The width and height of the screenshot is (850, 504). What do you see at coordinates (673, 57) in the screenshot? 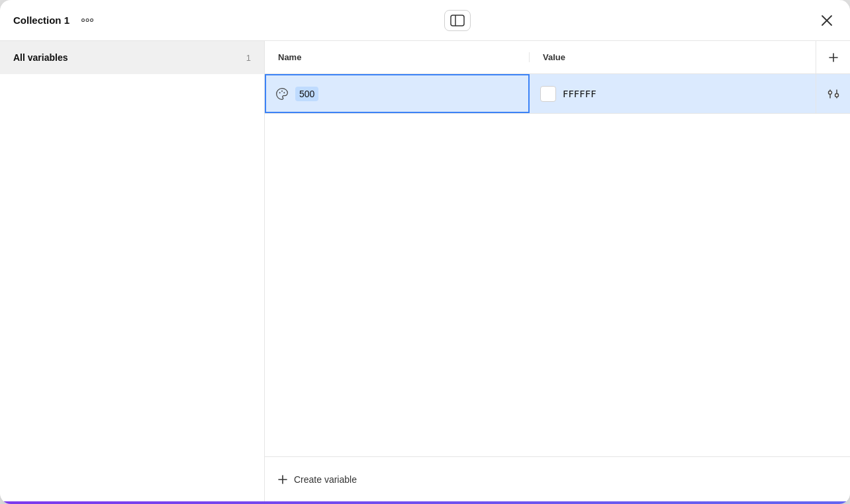
I see `column-value-header: Value` at bounding box center [673, 57].